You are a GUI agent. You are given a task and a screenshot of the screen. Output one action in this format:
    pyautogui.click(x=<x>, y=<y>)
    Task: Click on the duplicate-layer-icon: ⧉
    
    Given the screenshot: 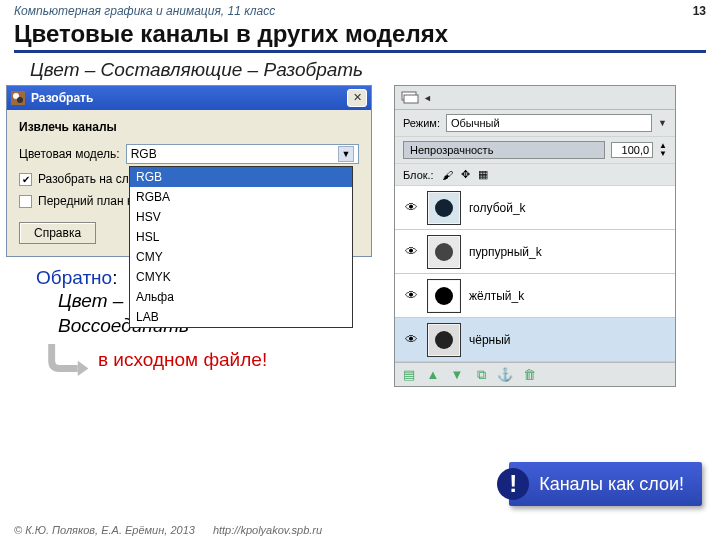 What is the action you would take?
    pyautogui.click(x=481, y=375)
    